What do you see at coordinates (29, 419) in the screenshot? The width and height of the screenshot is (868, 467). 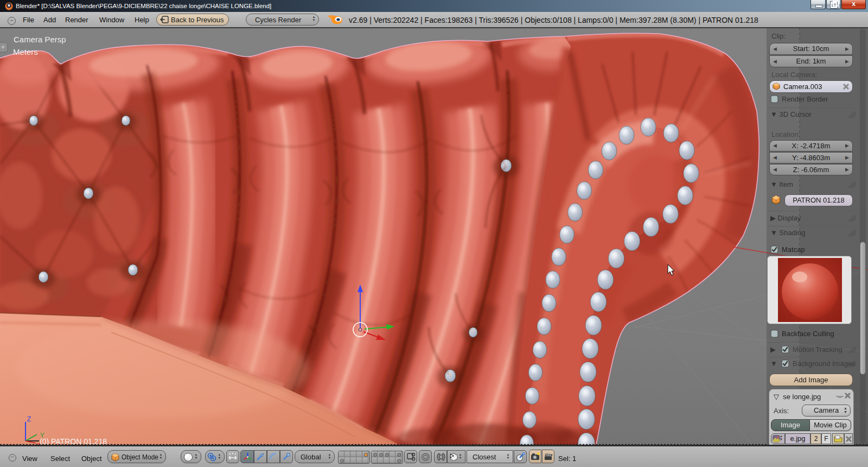 I see `svg-text: Z` at bounding box center [29, 419].